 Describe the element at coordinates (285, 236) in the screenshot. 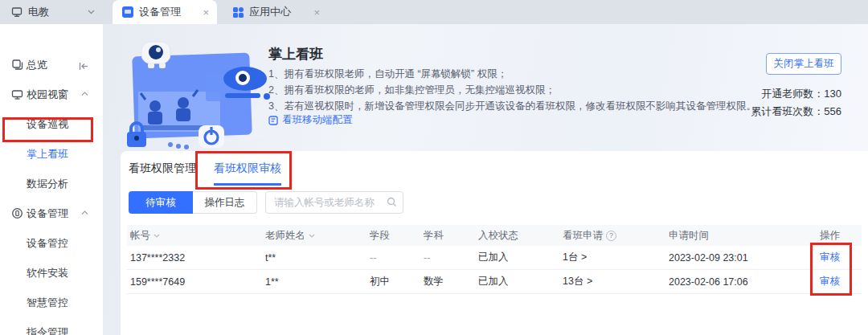

I see `col-teacher-name: 老师姓名` at that location.